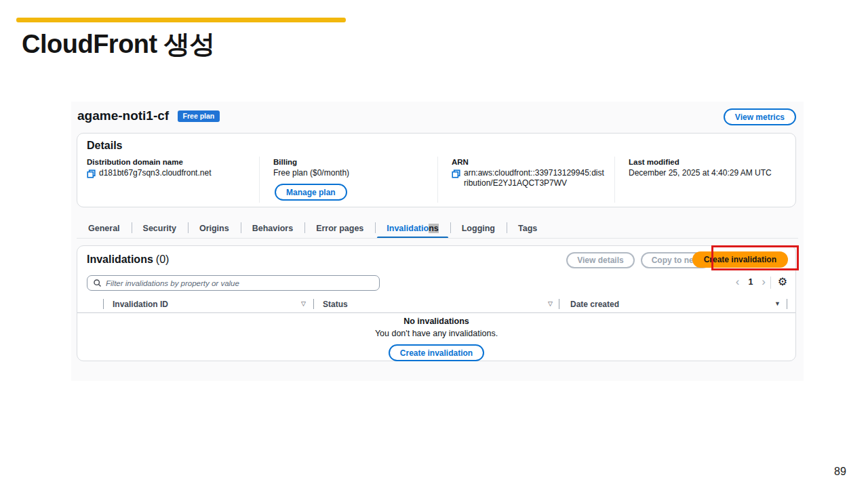 This screenshot has height=488, width=868. What do you see at coordinates (437, 239) in the screenshot?
I see `tabs-divider-line` at bounding box center [437, 239].